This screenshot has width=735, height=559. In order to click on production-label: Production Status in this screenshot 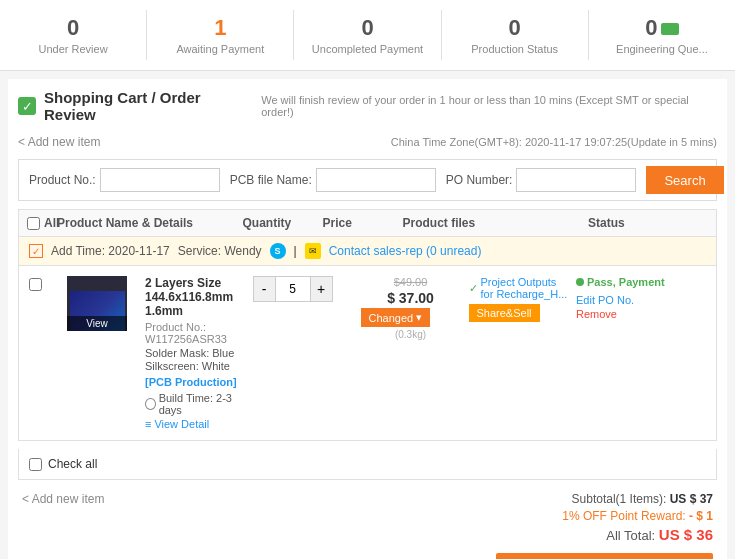, I will do `click(515, 49)`.